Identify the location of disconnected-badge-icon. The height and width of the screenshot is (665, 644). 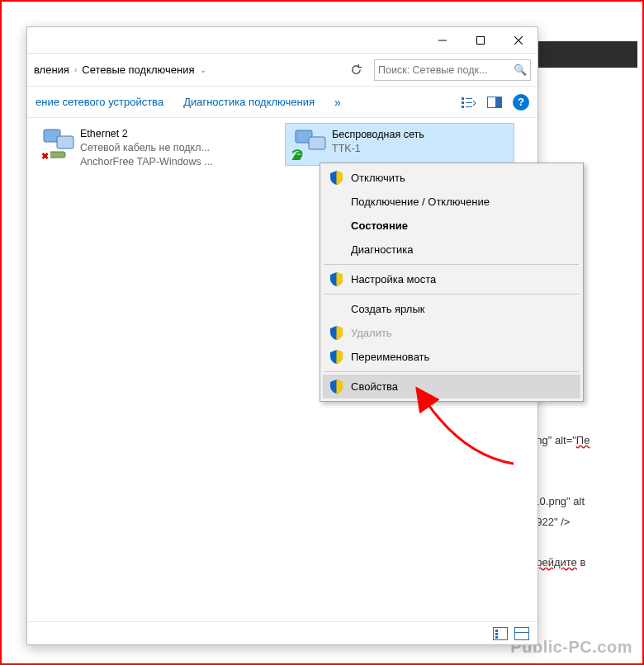
(45, 156).